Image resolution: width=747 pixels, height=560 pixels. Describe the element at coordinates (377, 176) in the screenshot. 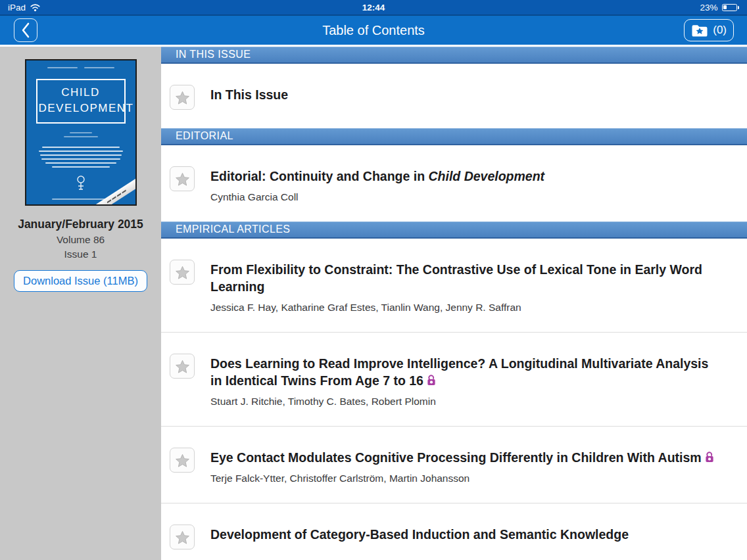

I see `article-title: Editorial: Continuity and Change in Chil…` at that location.